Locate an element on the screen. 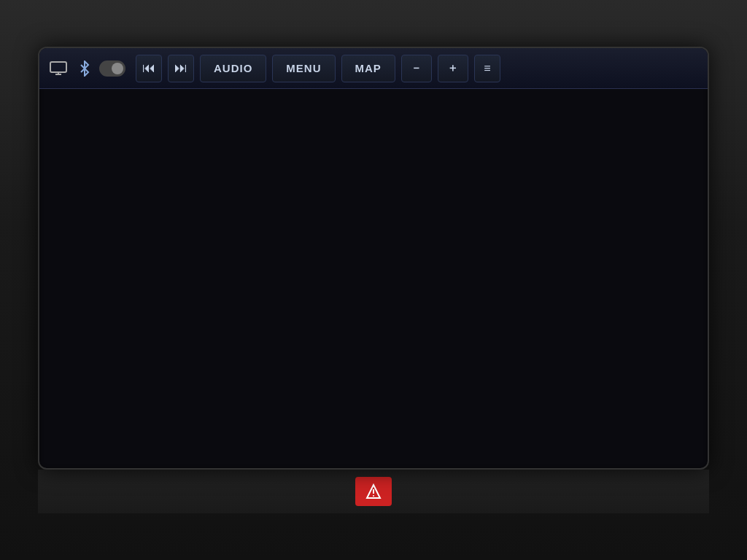 The height and width of the screenshot is (560, 747). next-button: ⏭ is located at coordinates (181, 69).